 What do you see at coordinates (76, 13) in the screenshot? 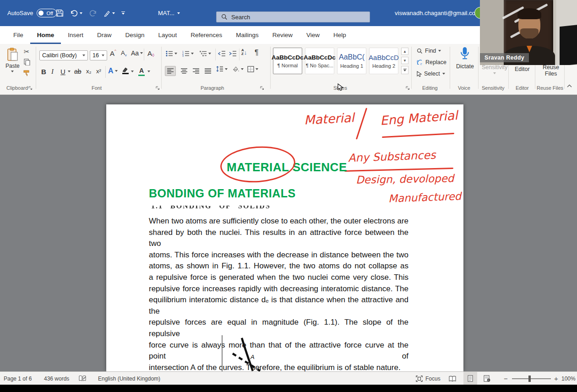
I see `undo-button` at bounding box center [76, 13].